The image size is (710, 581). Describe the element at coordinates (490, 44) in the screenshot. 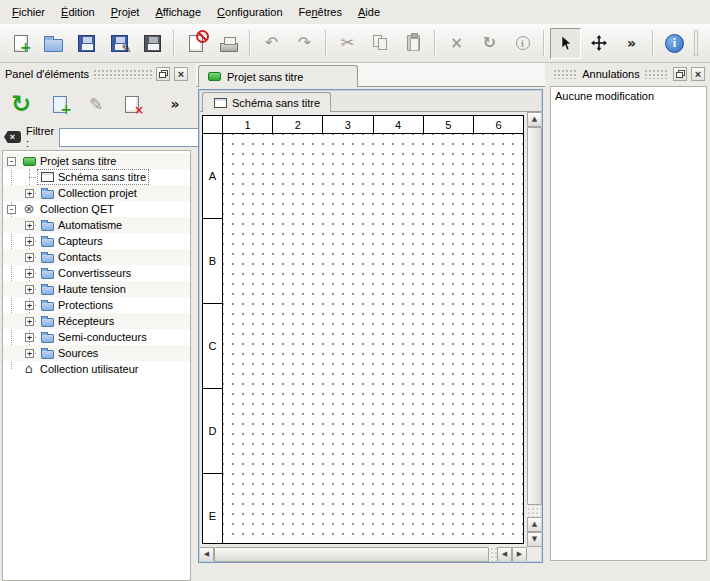

I see `rotate-button: ↻` at that location.